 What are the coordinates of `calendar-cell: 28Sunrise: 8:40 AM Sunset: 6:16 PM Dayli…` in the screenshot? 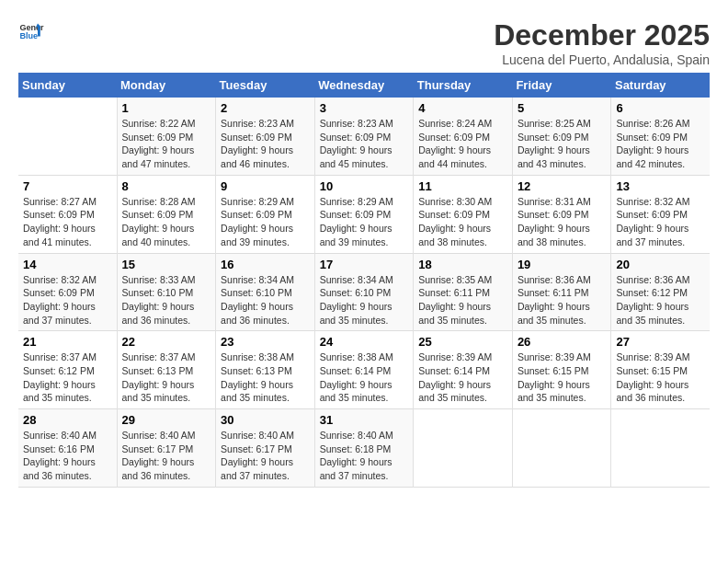 It's located at (68, 449).